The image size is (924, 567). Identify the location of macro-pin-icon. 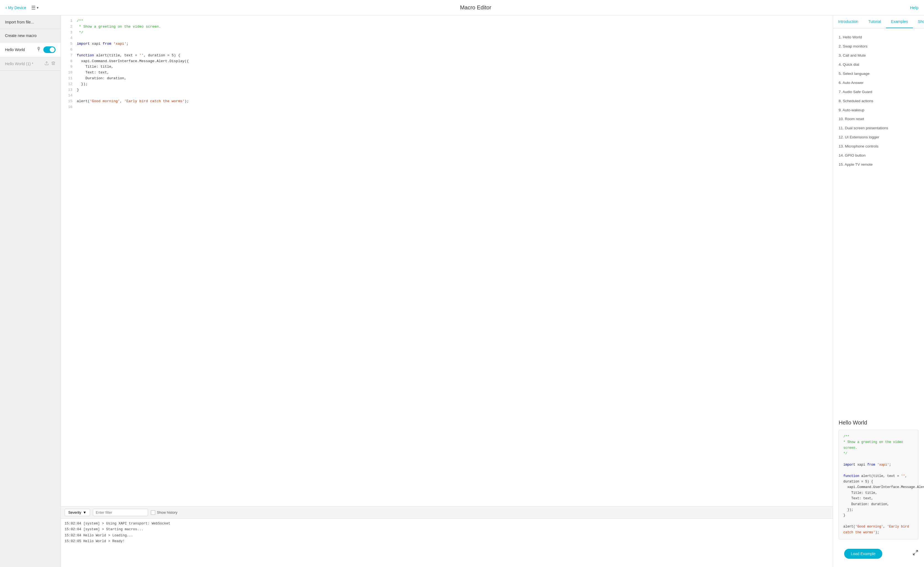
(39, 50).